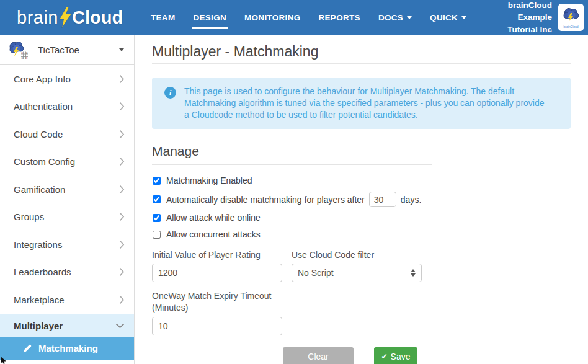 This screenshot has height=364, width=588. What do you see at coordinates (361, 52) in the screenshot?
I see `page-title: Multiplayer - Matchmaking` at bounding box center [361, 52].